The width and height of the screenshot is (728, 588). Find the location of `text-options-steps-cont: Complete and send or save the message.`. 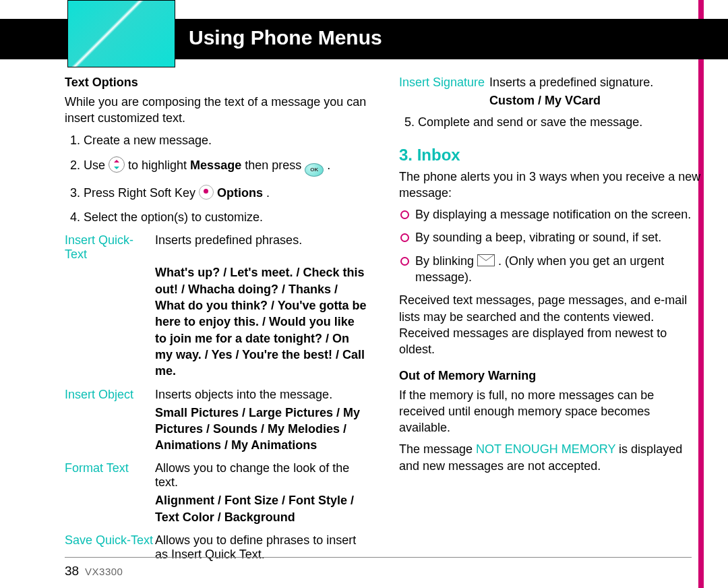

text-options-steps-cont: Complete and send or save the message. is located at coordinates (550, 122).